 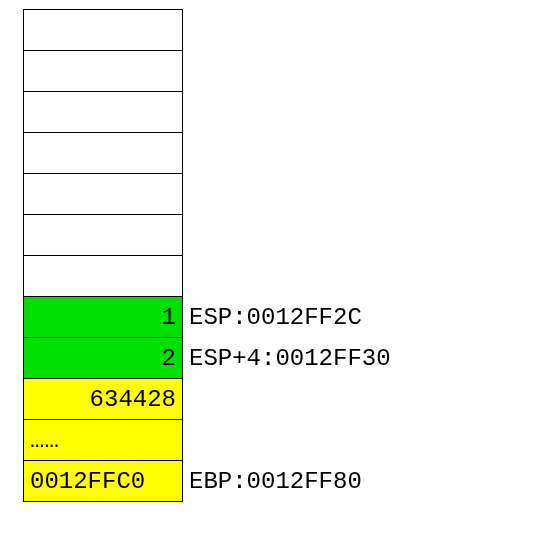 What do you see at coordinates (103, 440) in the screenshot?
I see `stack-cell: ……` at bounding box center [103, 440].